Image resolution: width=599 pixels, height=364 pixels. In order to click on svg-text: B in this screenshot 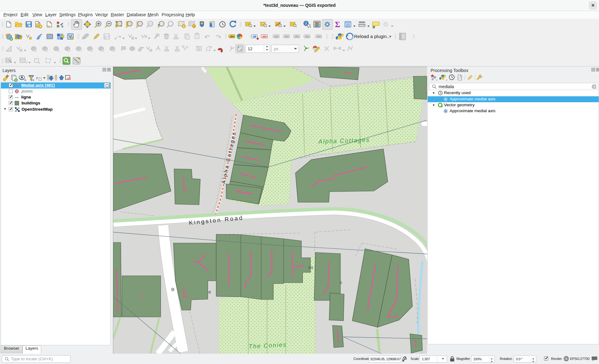, I will do `click(173, 289)`.